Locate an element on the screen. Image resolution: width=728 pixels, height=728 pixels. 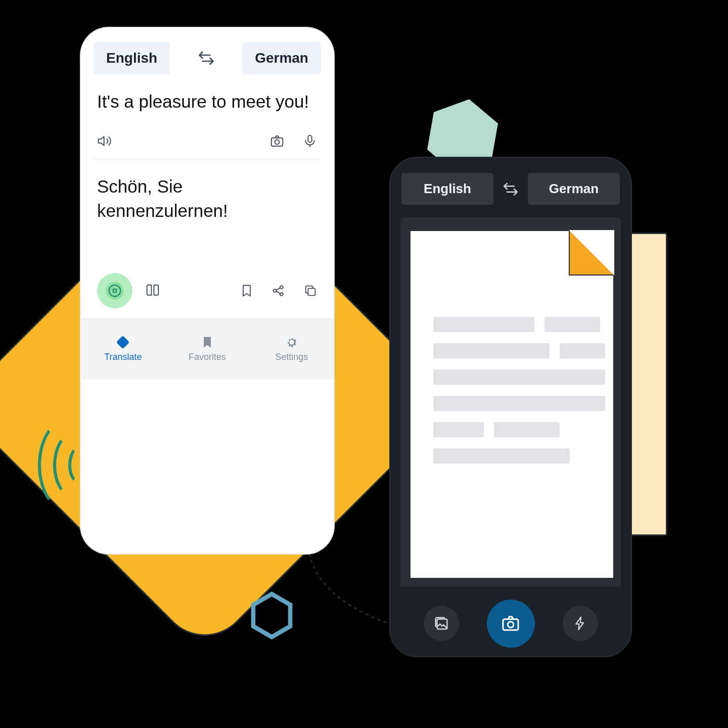
document-text-placeholder is located at coordinates (519, 396).